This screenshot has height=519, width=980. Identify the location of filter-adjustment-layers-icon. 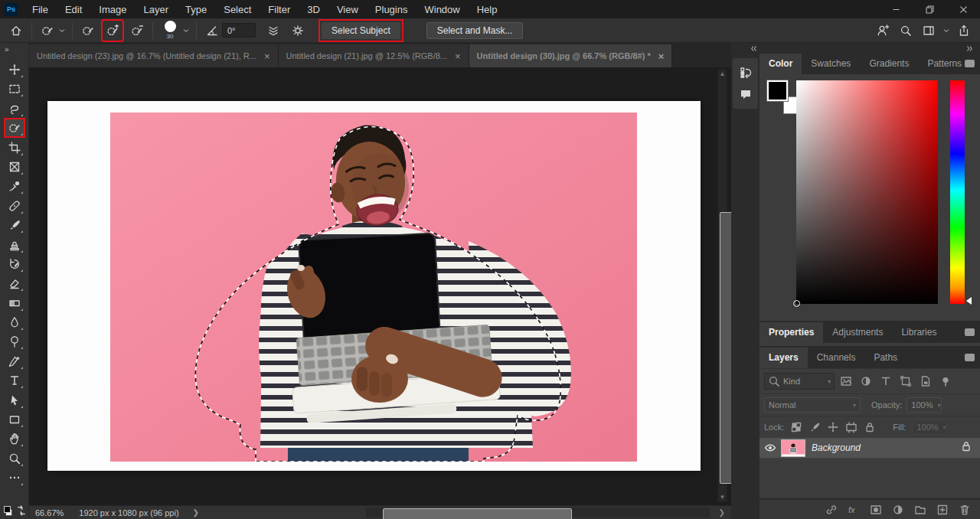
(866, 381).